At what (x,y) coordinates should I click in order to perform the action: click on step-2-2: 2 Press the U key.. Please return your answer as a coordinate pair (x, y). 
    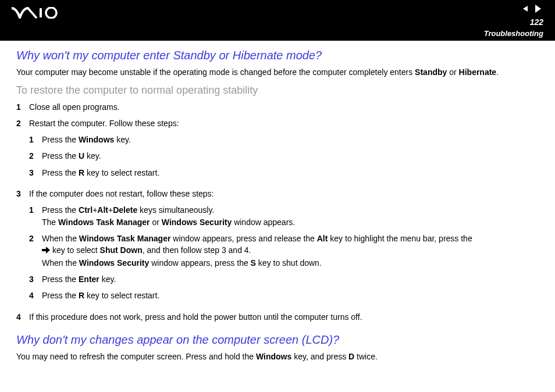
    Looking at the image, I should click on (284, 156).